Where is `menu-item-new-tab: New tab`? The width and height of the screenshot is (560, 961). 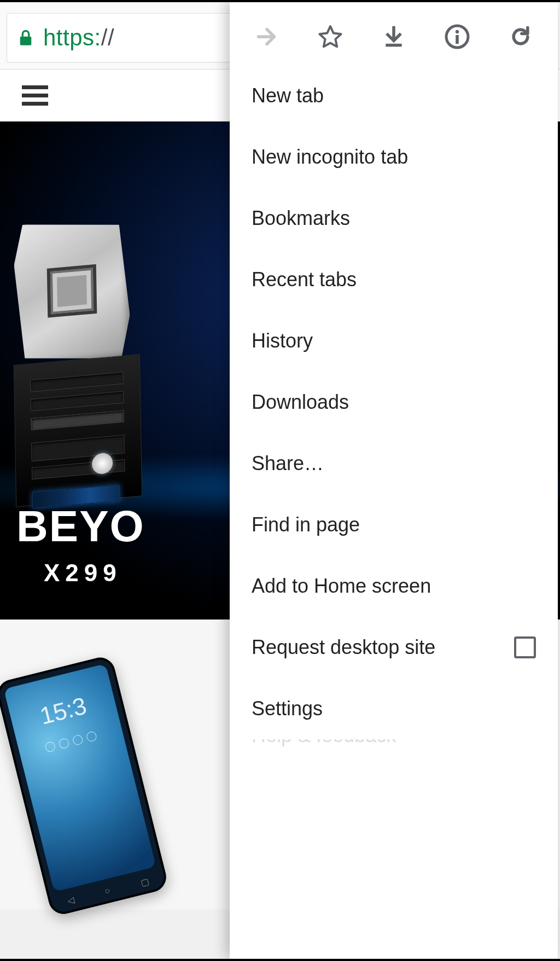
menu-item-new-tab: New tab is located at coordinates (394, 96).